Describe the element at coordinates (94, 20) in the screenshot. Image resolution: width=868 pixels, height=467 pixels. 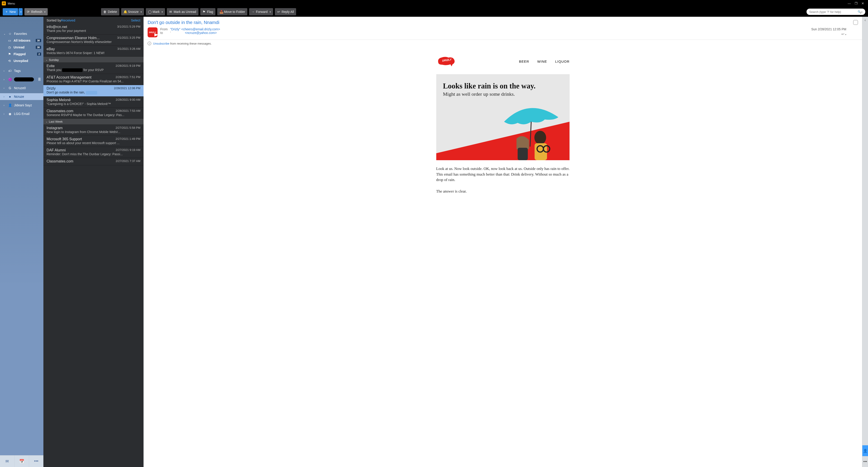
I see `sort-header: Sorted by Received Select` at that location.